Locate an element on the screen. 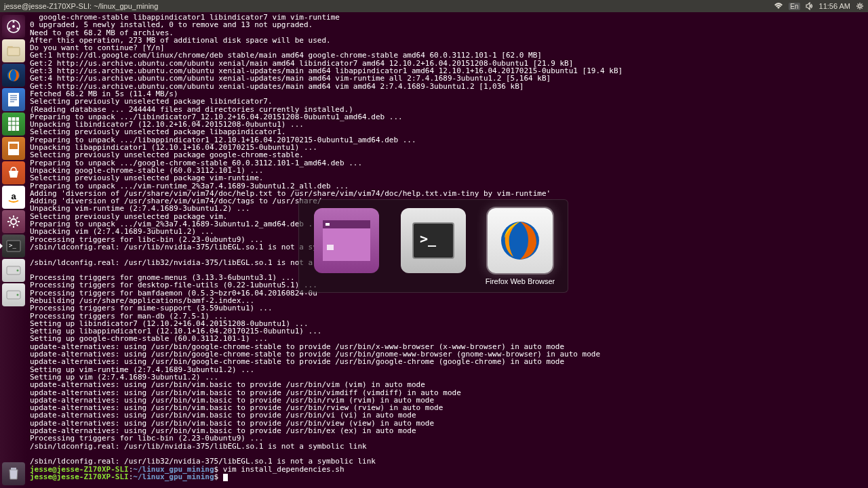  clock: 11:56 AM is located at coordinates (835, 6).